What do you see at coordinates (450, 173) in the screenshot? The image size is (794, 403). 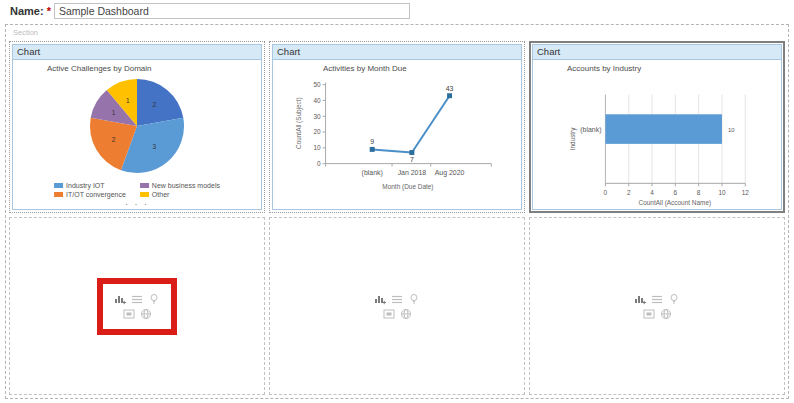 I see `svg-text: Aug 2020` at bounding box center [450, 173].